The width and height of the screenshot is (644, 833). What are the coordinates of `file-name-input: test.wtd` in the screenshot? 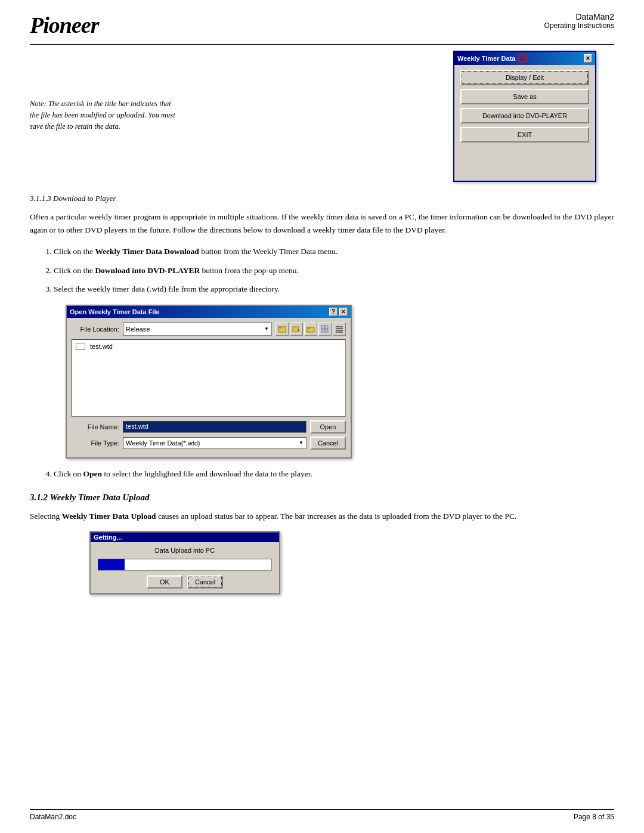 It's located at (215, 427).